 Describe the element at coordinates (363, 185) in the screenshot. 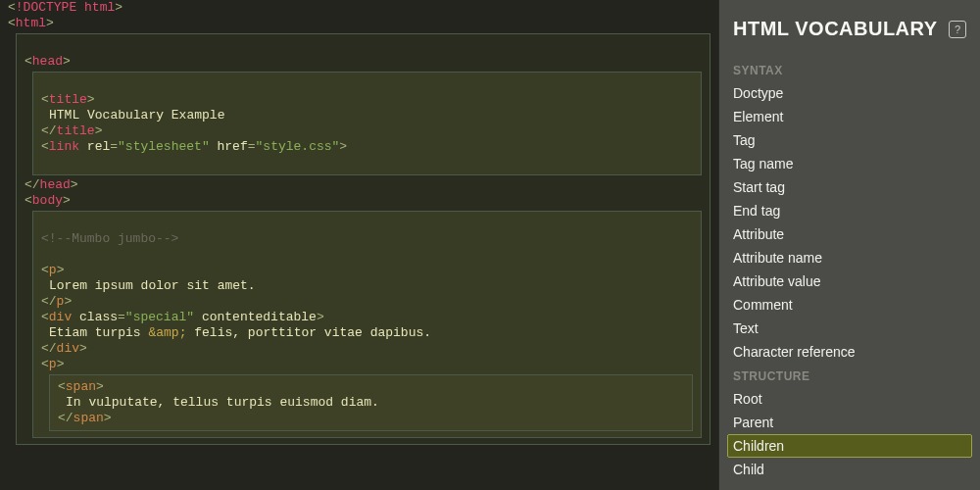

I see `code-line: </head>` at that location.